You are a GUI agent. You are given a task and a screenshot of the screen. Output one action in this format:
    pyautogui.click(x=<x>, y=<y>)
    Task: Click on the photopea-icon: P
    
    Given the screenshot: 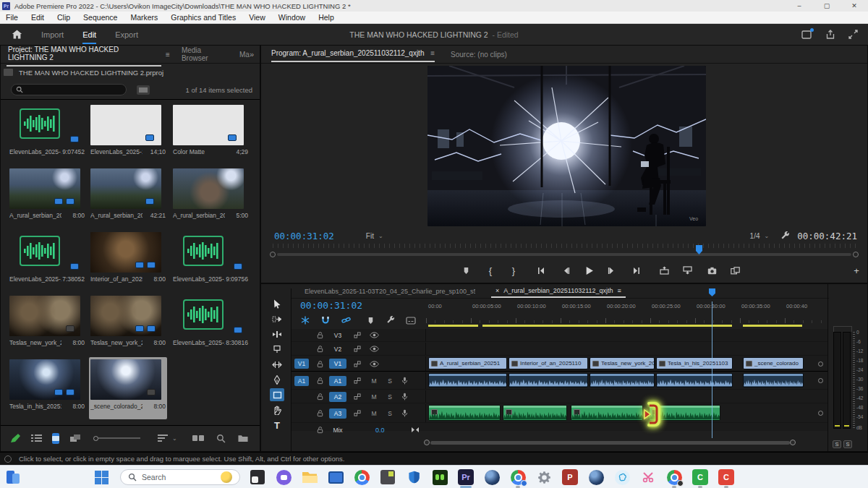 What is the action you would take?
    pyautogui.click(x=570, y=477)
    